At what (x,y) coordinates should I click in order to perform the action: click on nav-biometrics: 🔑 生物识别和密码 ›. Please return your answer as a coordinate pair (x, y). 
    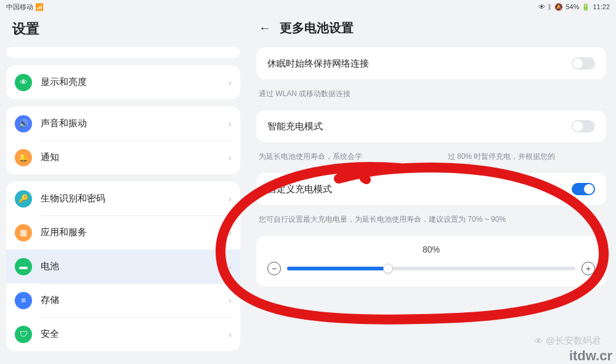
    Looking at the image, I should click on (123, 198).